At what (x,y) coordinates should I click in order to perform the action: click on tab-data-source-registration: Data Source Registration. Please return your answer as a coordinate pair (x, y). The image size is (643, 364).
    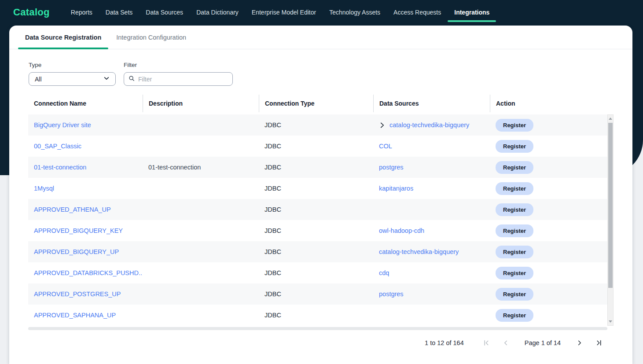
    Looking at the image, I should click on (63, 37).